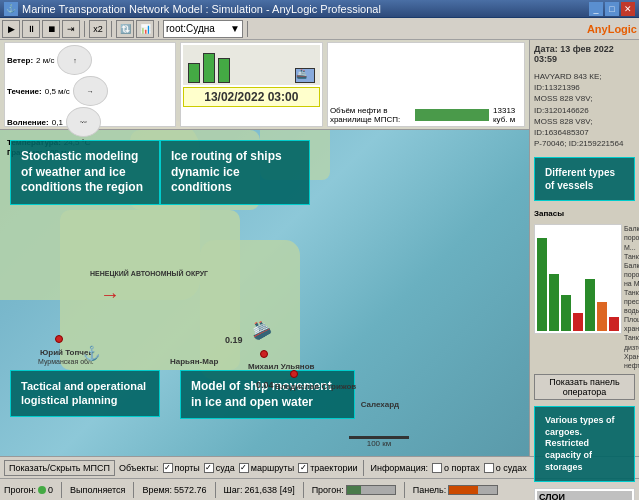 The height and width of the screenshot is (500, 639). What do you see at coordinates (139, 468) in the screenshot?
I see `objects-label: Объекты:` at bounding box center [139, 468].